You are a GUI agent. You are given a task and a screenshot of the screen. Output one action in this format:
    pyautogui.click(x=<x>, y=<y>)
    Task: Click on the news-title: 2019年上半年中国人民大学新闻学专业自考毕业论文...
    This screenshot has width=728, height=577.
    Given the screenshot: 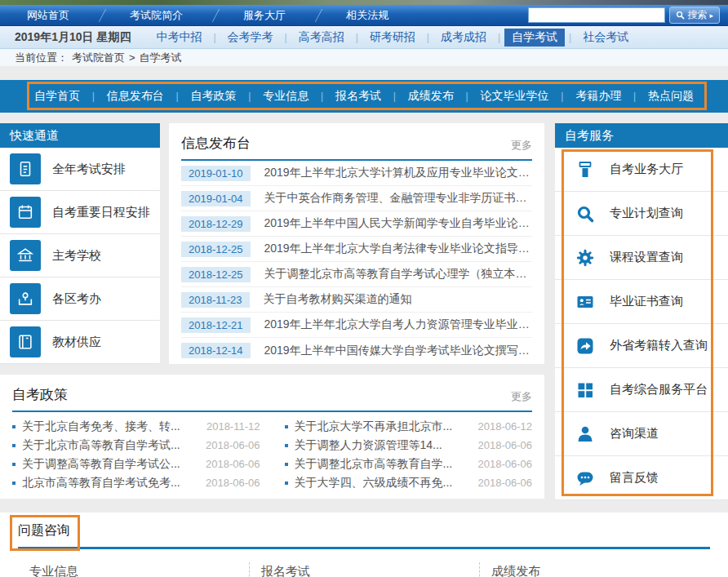 What is the action you would take?
    pyautogui.click(x=398, y=224)
    